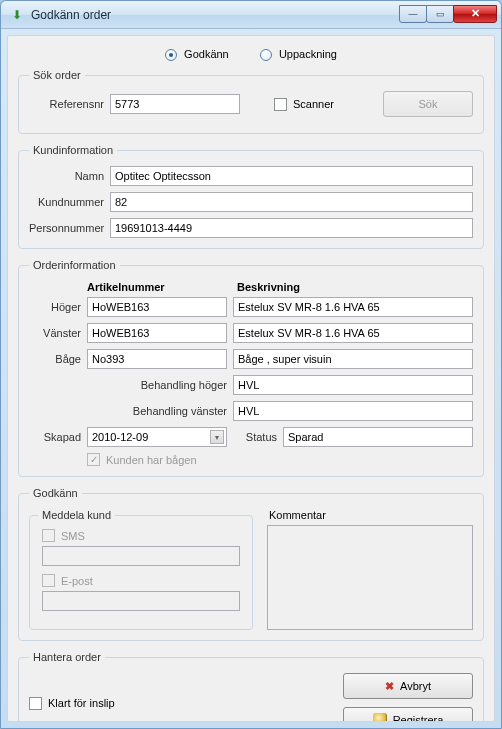 This screenshot has height=729, width=502. I want to click on minimize-button: —, so click(413, 14).